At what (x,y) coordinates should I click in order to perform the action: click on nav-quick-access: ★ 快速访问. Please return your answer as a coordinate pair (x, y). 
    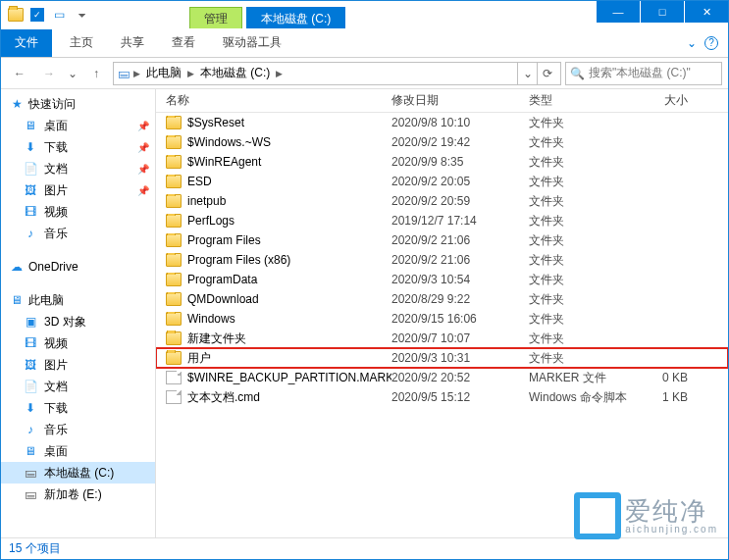
    Looking at the image, I should click on (78, 104).